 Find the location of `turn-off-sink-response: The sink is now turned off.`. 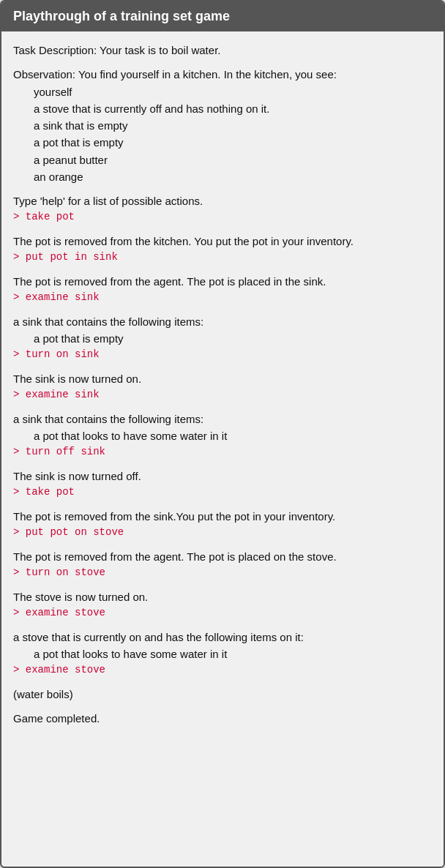

turn-off-sink-response: The sink is now turned off. is located at coordinates (222, 476).